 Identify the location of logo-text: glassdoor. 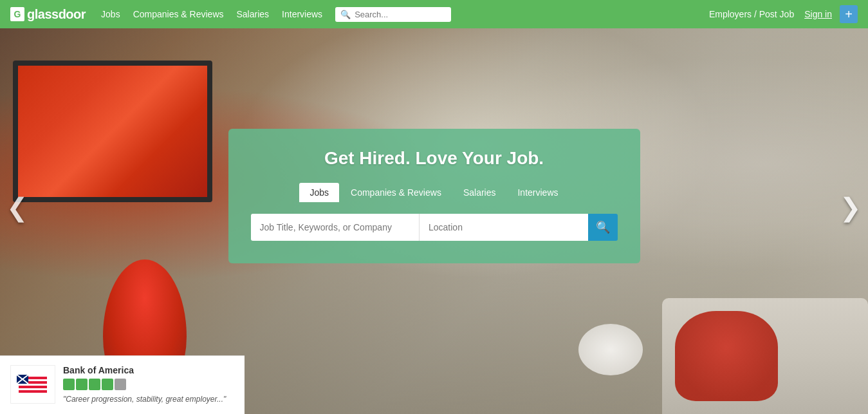
(57, 14).